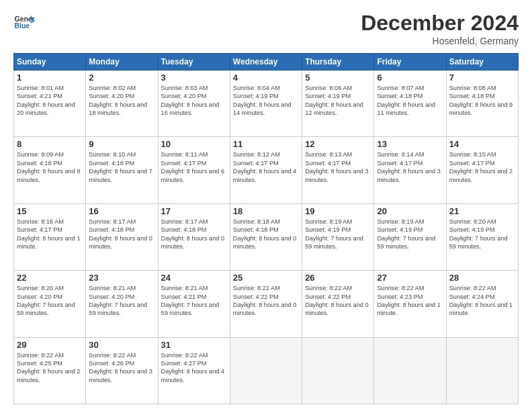  I want to click on table-row: 9 Sunrise: 8:10 AM Sunset: 4:18 PM Dayli…, so click(122, 171).